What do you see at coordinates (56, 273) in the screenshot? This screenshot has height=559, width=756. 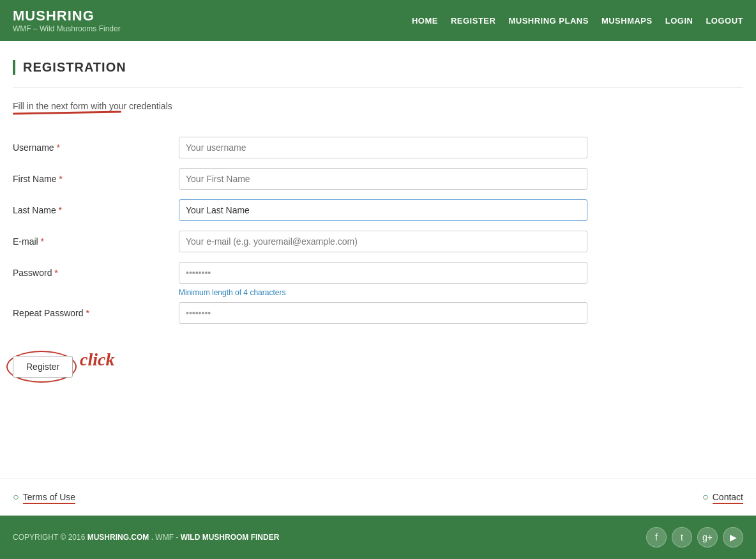 I see `password-required: *` at bounding box center [56, 273].